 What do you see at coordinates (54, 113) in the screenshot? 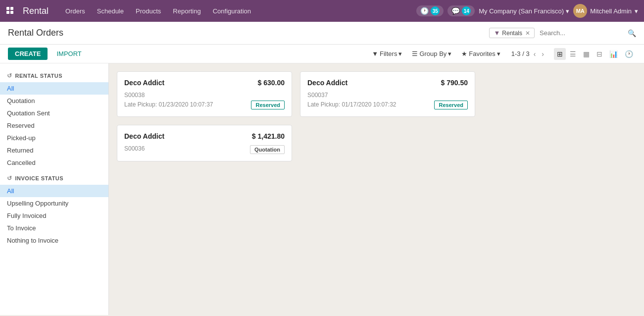
I see `sidebar-item-quotation-sent: Quotation Sent` at bounding box center [54, 113].